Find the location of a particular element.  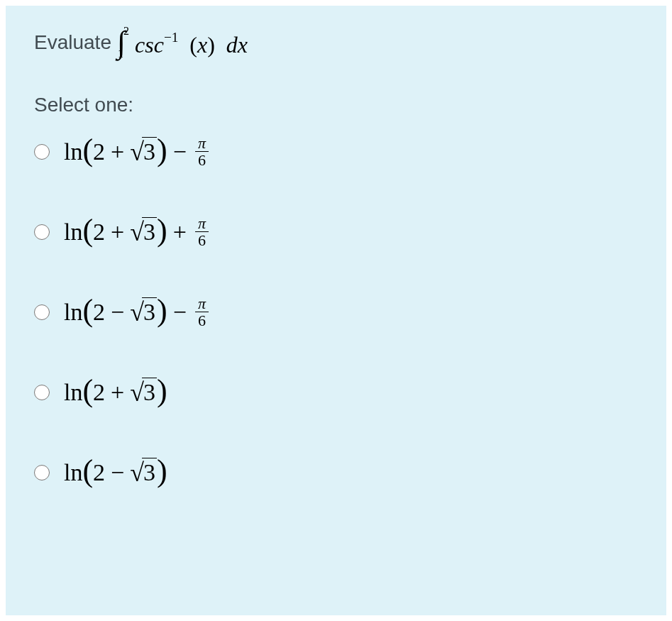

option-row: ln ( 2 + √3 ) + π 6 is located at coordinates (336, 231).